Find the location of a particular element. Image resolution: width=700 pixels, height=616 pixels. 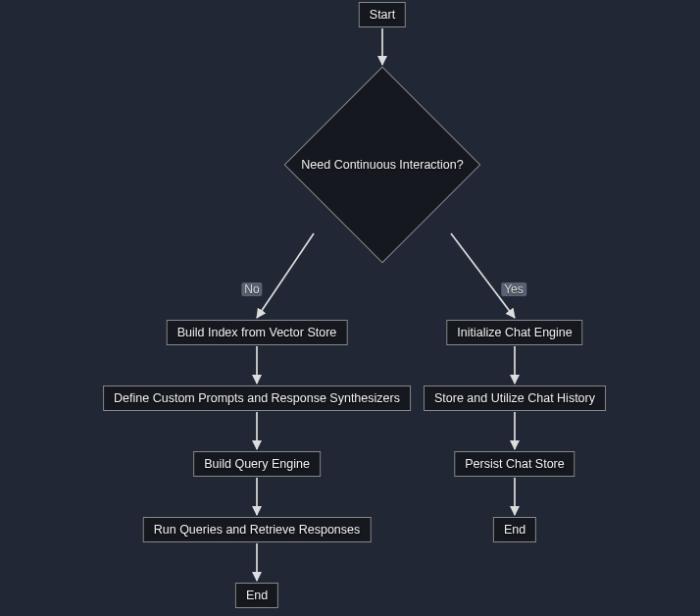

node-run-queries: Run Queries and Retrieve Responses is located at coordinates (257, 530).